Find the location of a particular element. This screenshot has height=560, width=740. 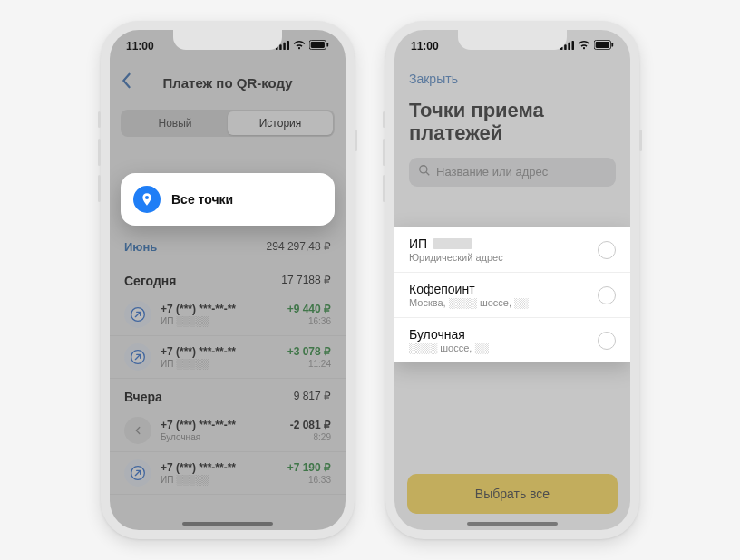

option-row: ИП Юридический адрес is located at coordinates (512, 250).